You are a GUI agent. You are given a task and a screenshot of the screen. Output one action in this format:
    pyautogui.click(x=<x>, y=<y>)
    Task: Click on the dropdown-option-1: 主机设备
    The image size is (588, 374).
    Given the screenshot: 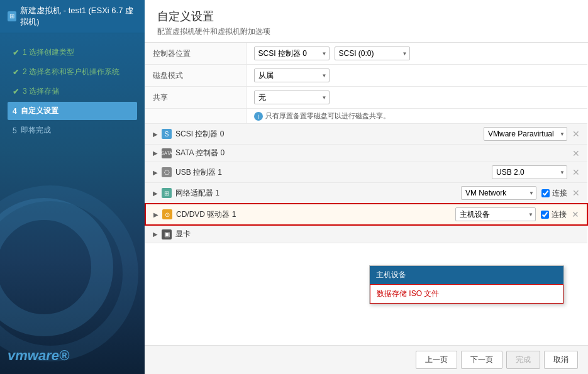 What is the action you would take?
    pyautogui.click(x=467, y=275)
    